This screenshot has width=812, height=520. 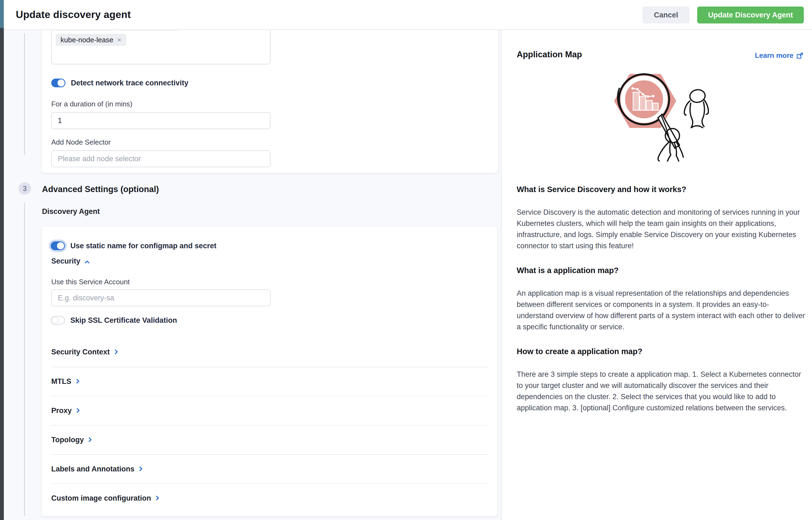 What do you see at coordinates (269, 440) in the screenshot?
I see `section-row-topology: Topology` at bounding box center [269, 440].